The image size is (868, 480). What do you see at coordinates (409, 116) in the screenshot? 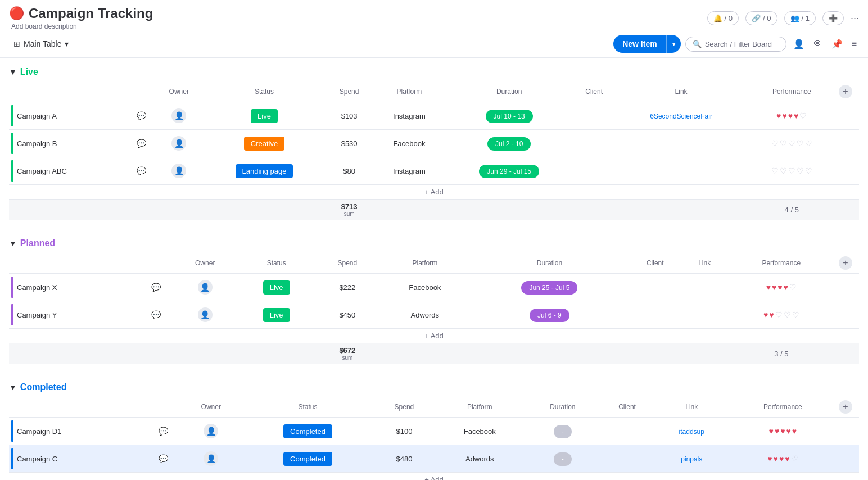
I see `row-platform-cell: Instagram` at bounding box center [409, 116].